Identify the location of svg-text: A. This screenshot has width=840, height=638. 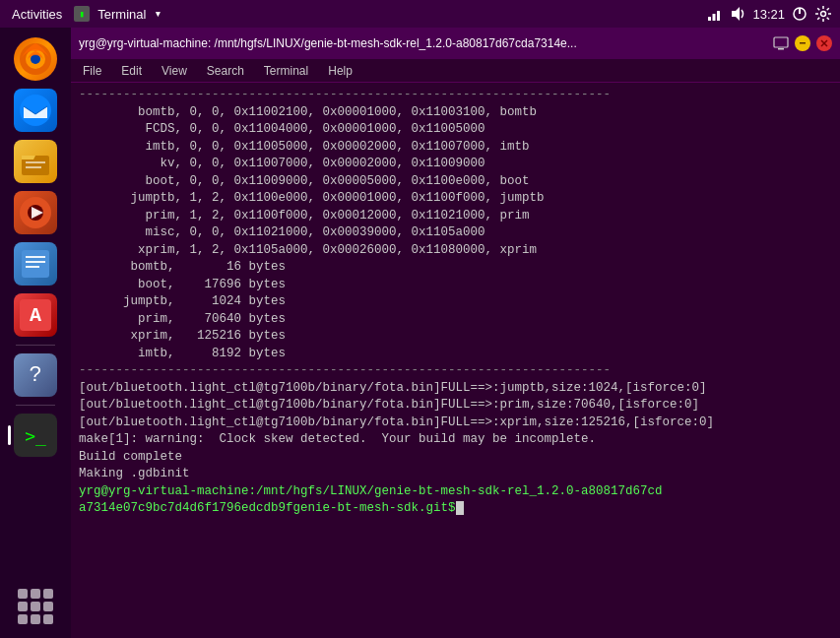
(35, 315).